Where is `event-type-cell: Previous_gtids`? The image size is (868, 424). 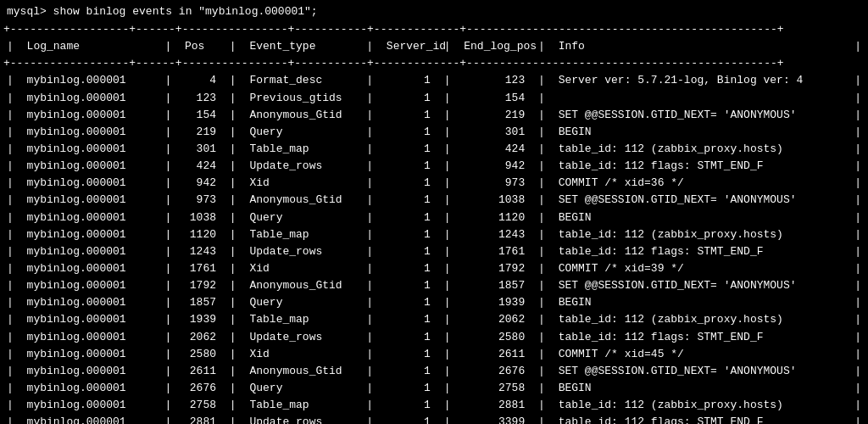 event-type-cell: Previous_gtids is located at coordinates (301, 98).